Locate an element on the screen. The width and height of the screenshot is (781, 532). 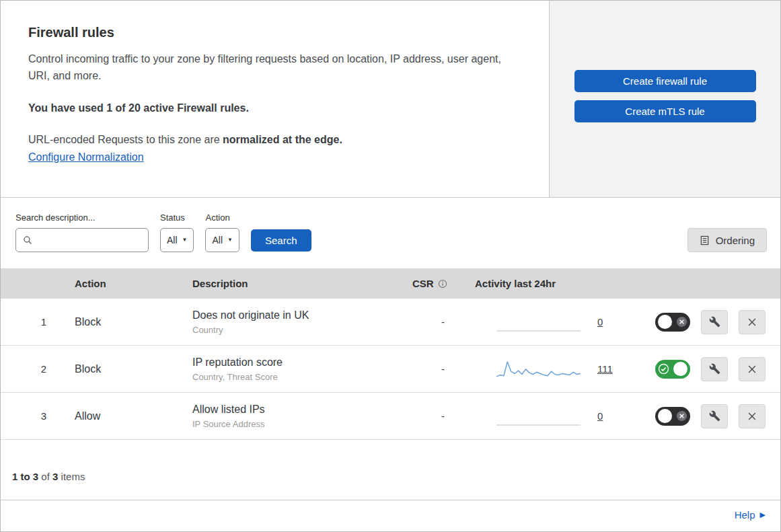
table-row: 2 Block IP reputation score Country, Thr… is located at coordinates (390, 369).